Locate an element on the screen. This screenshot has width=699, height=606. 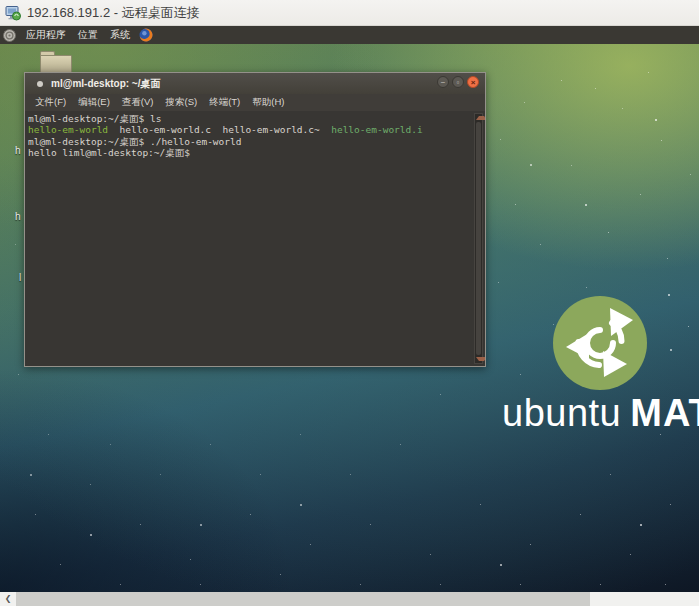
terminal-menu-3: 搜索(S) is located at coordinates (181, 102).